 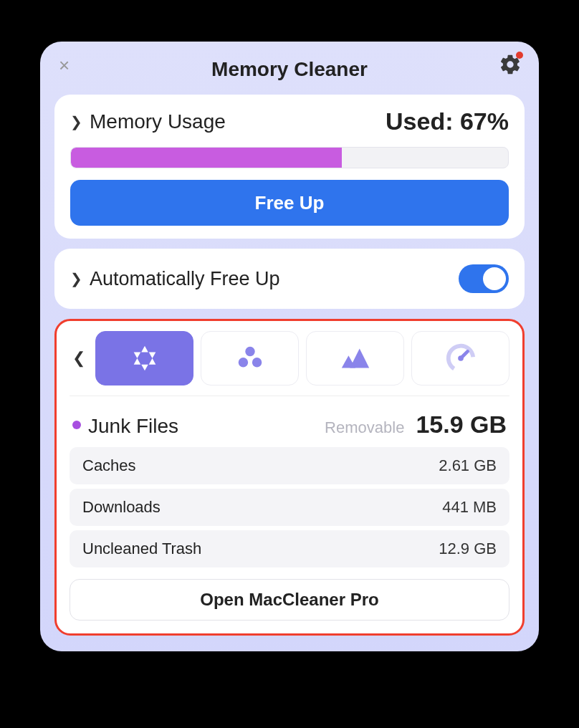 What do you see at coordinates (175, 279) in the screenshot?
I see `auto-free-up-header: ❯ Automatically Free Up` at bounding box center [175, 279].